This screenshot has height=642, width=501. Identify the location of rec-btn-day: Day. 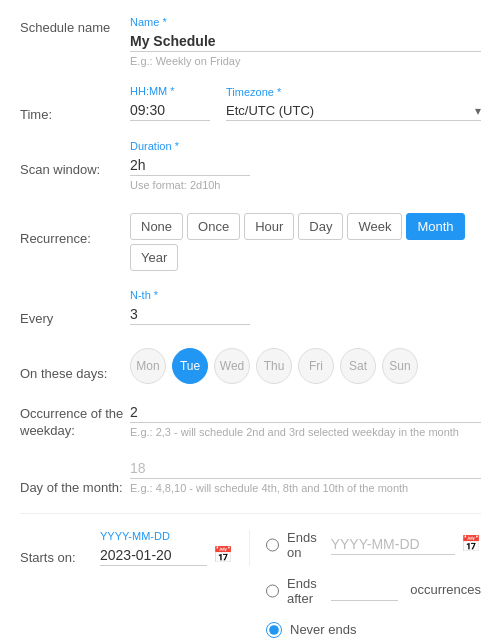
(320, 226).